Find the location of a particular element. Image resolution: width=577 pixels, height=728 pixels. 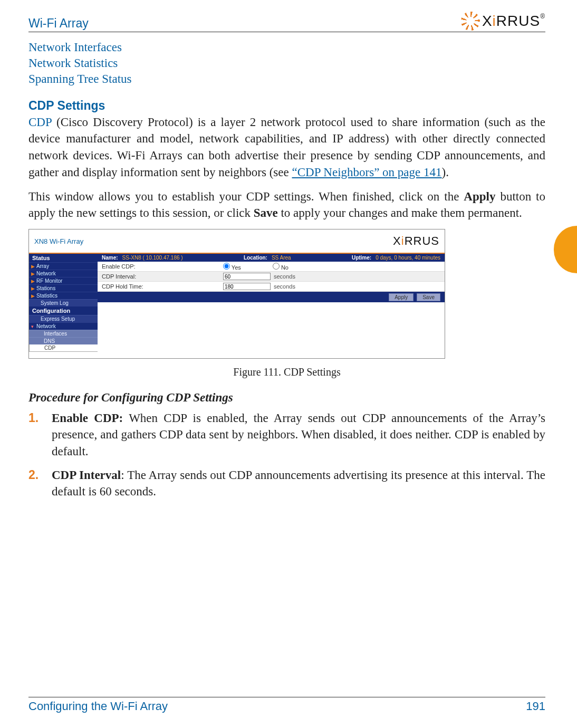

screenshot-nav: Status ▶Array ▶Network ▶RF Monitor ▶Stat… is located at coordinates (63, 306).